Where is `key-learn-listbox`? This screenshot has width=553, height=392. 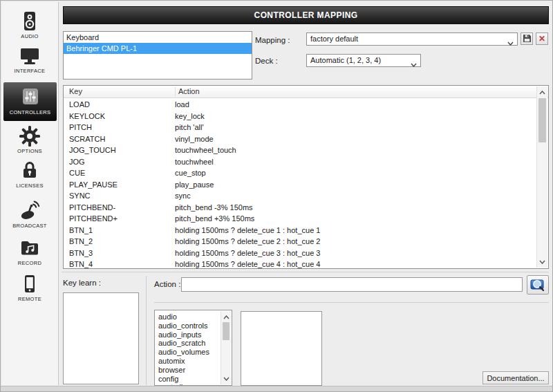 key-learn-listbox is located at coordinates (101, 339).